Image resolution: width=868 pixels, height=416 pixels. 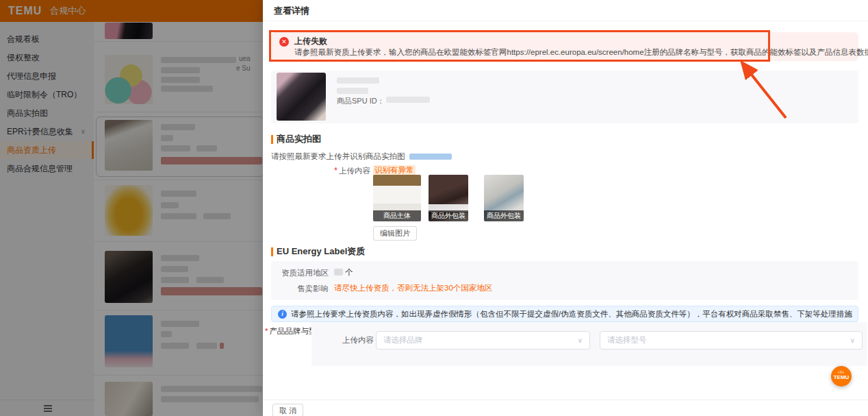 What do you see at coordinates (131, 11) in the screenshot?
I see `top-header: TEMU 合规中心` at bounding box center [131, 11].